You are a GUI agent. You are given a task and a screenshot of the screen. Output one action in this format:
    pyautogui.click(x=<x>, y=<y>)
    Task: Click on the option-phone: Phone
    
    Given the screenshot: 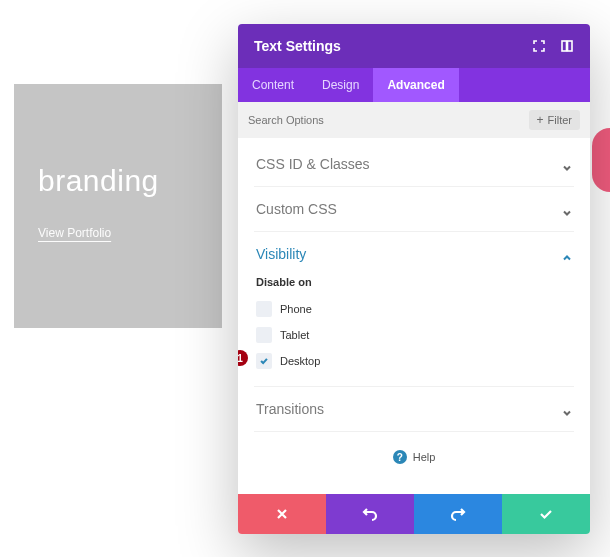 What is the action you would take?
    pyautogui.click(x=414, y=309)
    